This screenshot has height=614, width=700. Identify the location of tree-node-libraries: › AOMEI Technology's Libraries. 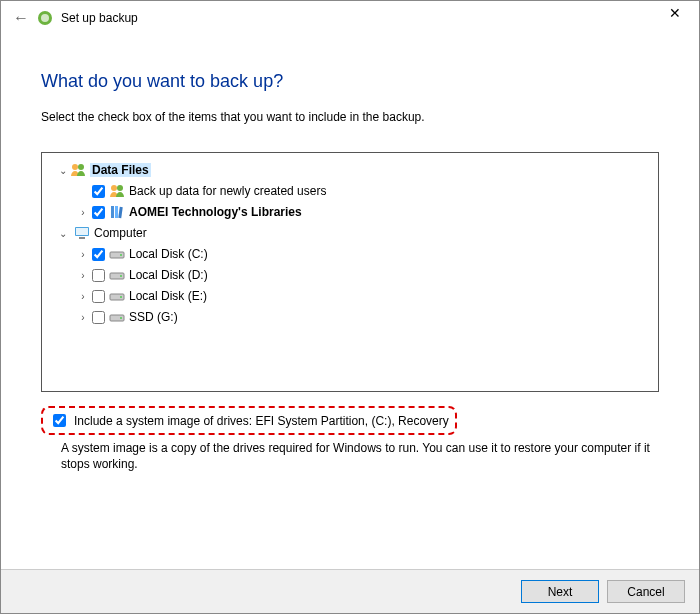
(350, 212).